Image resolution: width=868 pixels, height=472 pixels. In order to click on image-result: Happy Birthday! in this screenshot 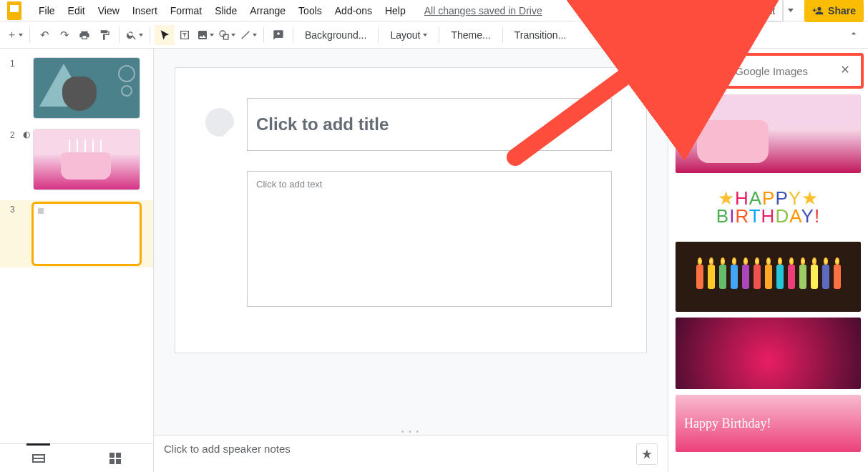, I will do `click(769, 423)`.